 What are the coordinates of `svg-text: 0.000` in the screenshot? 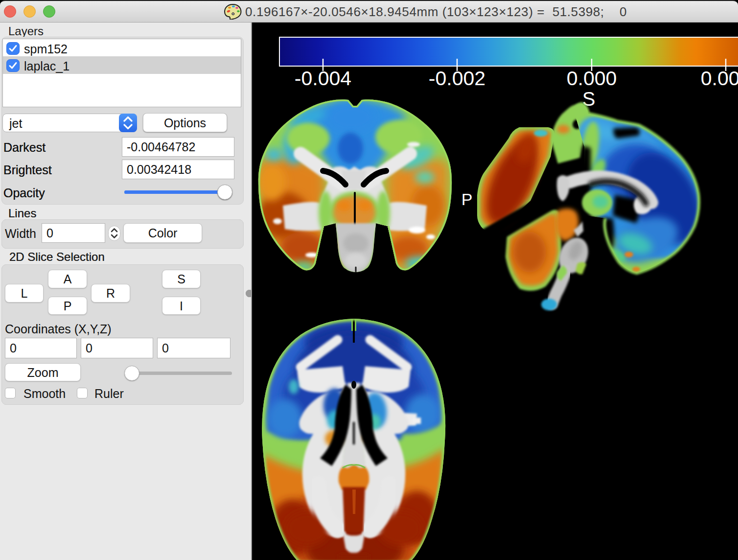 It's located at (592, 78).